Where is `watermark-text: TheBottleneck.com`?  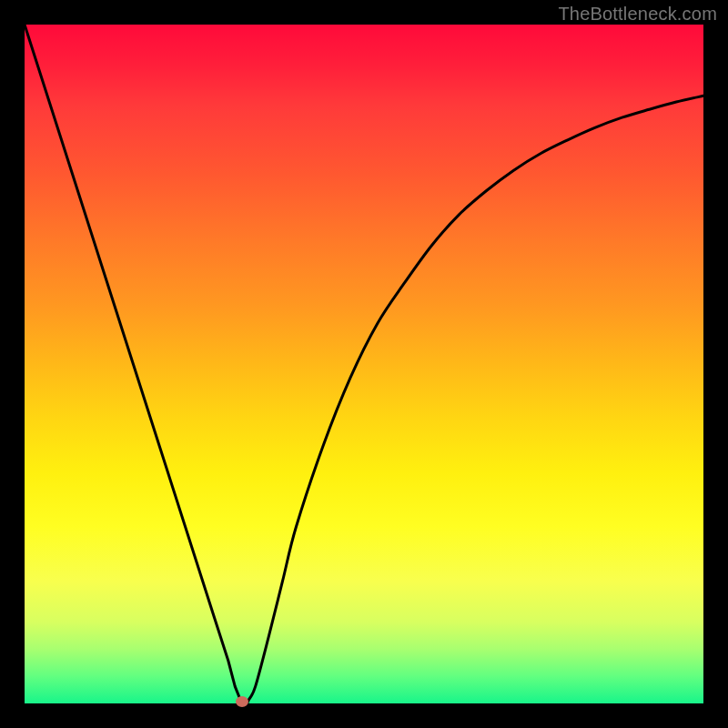 watermark-text: TheBottleneck.com is located at coordinates (637, 15).